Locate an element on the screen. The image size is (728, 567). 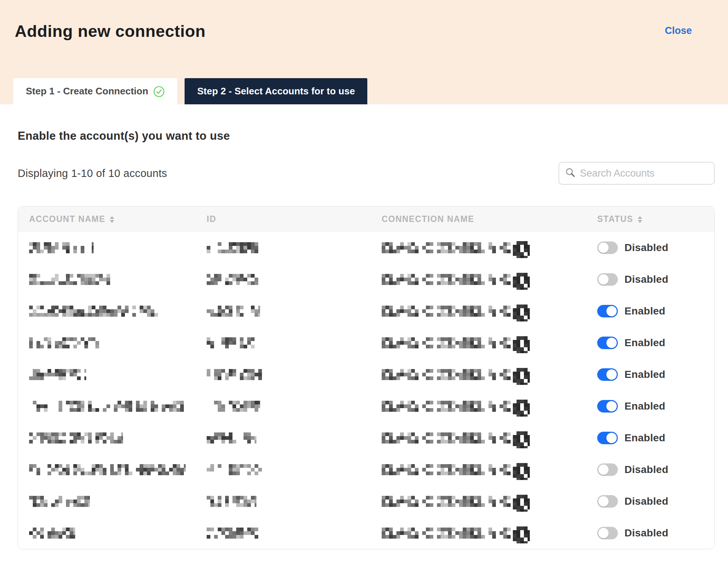
search-accounts-box is located at coordinates (637, 173).